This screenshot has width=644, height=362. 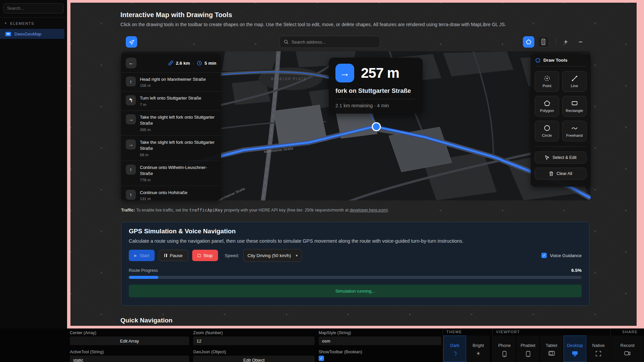 What do you see at coordinates (566, 42) in the screenshot?
I see `zoom-in-button: +` at bounding box center [566, 42].